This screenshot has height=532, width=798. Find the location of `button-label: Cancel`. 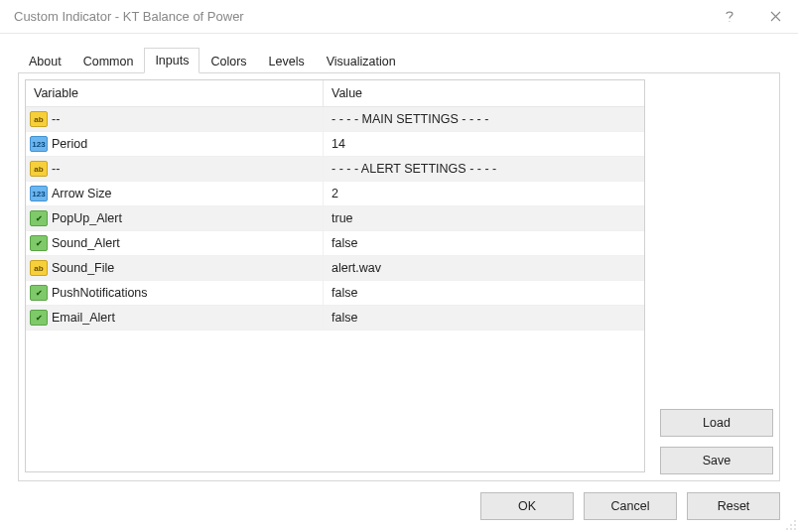

button-label: Cancel is located at coordinates (631, 506).